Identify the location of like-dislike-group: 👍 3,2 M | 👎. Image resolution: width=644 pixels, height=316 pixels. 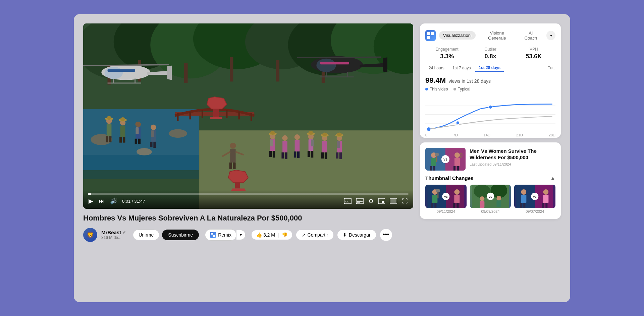
(272, 235).